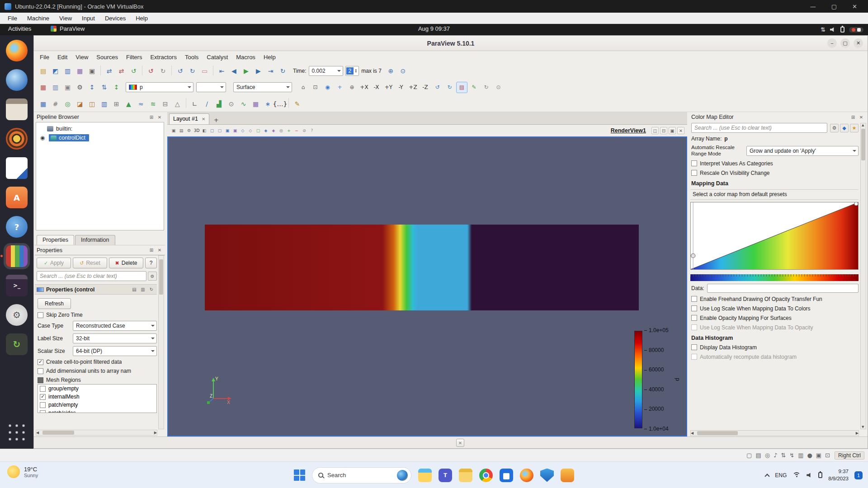  I want to click on files-icon, so click(17, 109).